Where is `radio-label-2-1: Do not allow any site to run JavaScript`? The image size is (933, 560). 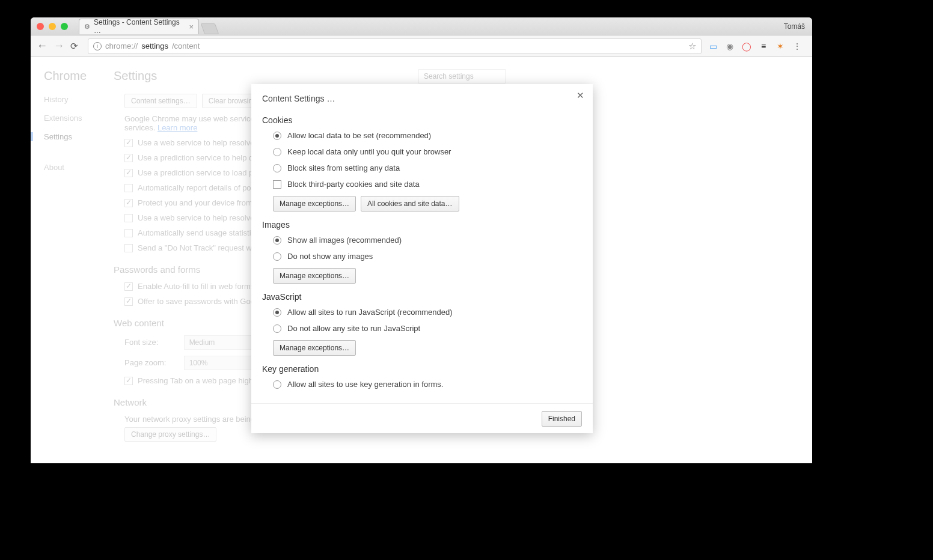
radio-label-2-1: Do not allow any site to run JavaScript is located at coordinates (353, 328).